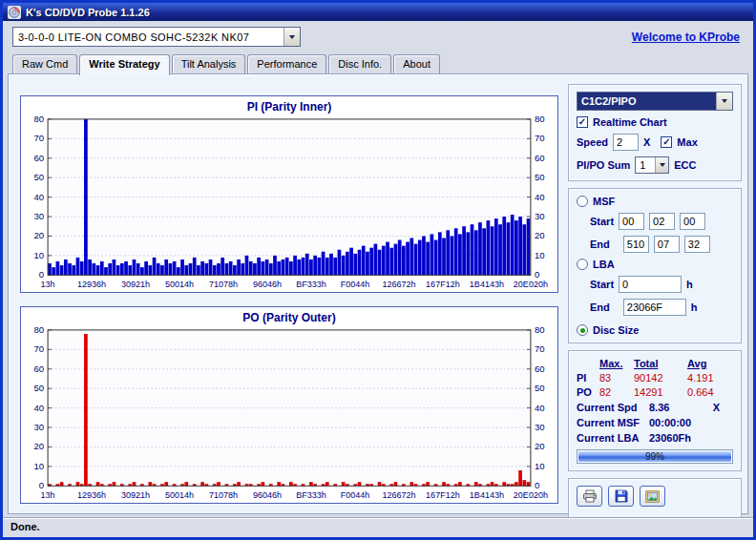 This screenshot has height=540, width=756. I want to click on ecc-label: ECC, so click(685, 165).